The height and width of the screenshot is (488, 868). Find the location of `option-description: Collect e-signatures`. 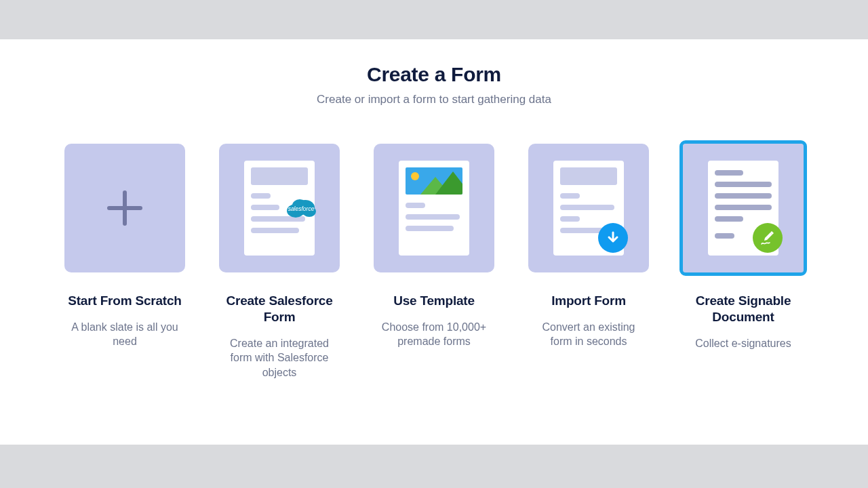

option-description: Collect e-signatures is located at coordinates (743, 344).